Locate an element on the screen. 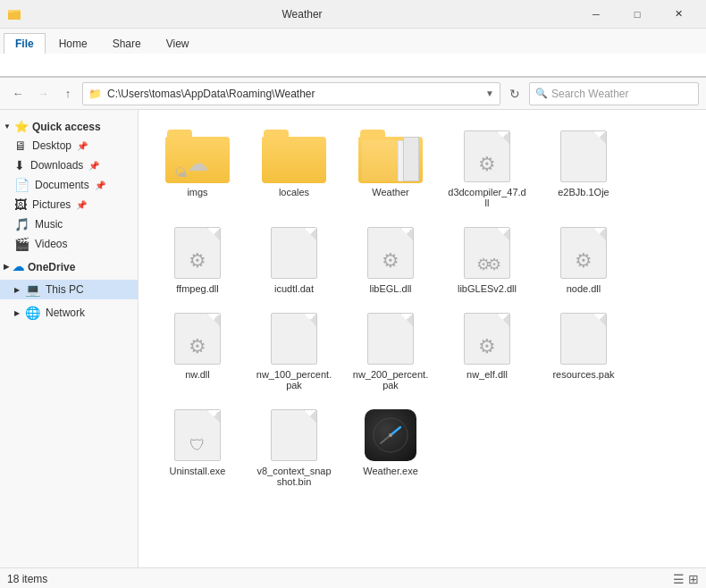 This screenshot has height=588, width=706. file-item-imgs: ☁ 🌤 imgs is located at coordinates (198, 169).